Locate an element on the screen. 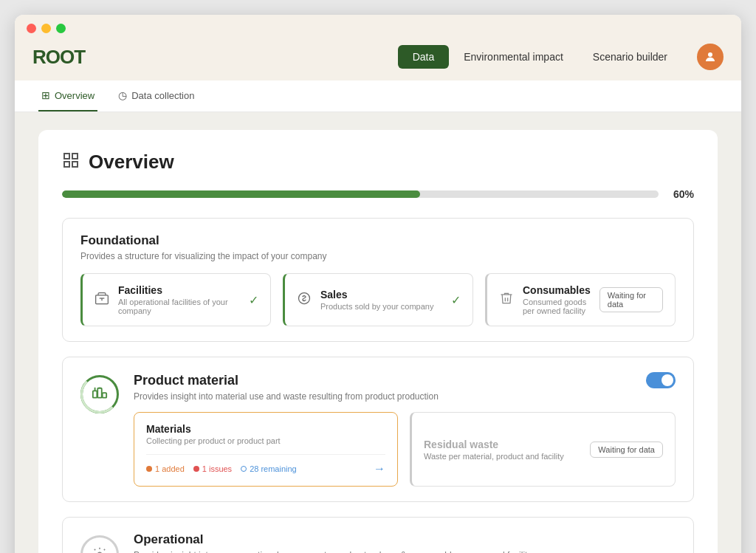  close-button is located at coordinates (31, 28).